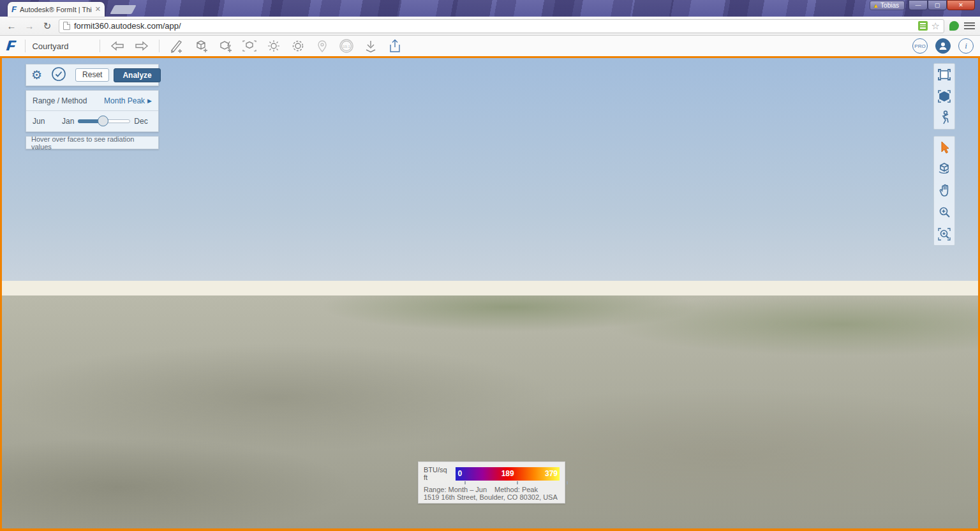 The image size is (980, 531). Describe the element at coordinates (438, 474) in the screenshot. I see `legend-unit: BTU/sq ft` at that location.